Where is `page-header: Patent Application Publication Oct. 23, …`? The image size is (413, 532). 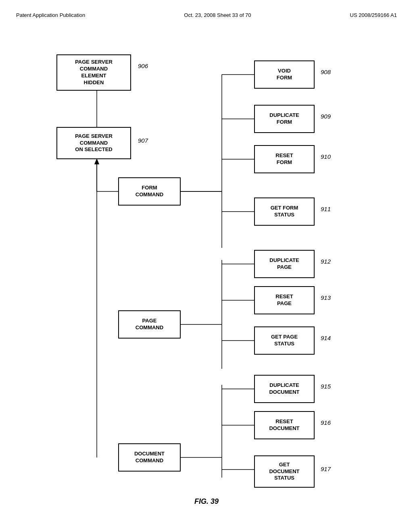
page-header: Patent Application Publication Oct. 23, … is located at coordinates (206, 19).